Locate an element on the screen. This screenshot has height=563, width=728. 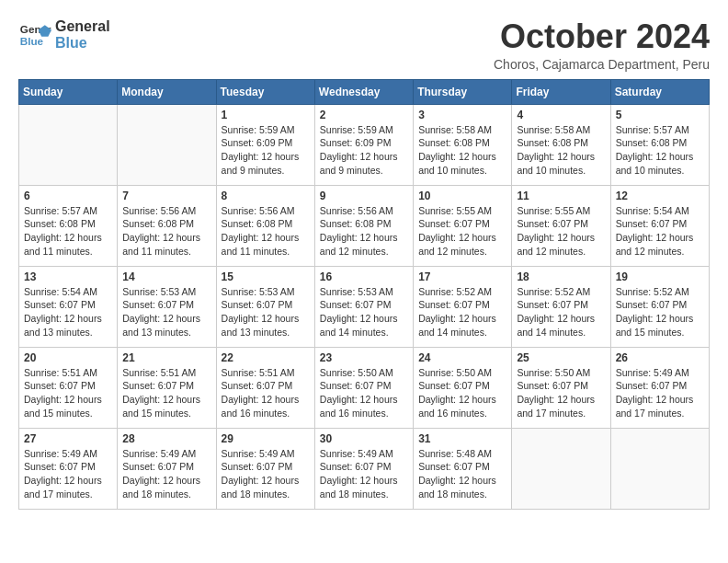
calendar-cell: 8Sunrise: 5:56 AM Sunset: 6:08 PM Daylig… is located at coordinates (265, 225).